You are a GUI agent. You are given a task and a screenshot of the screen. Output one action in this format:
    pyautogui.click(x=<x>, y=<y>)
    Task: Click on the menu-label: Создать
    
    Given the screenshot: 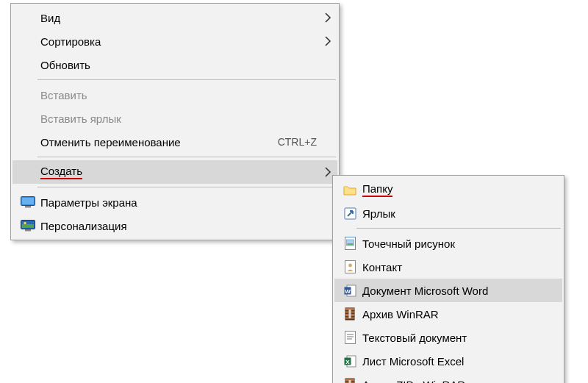 What is the action you would take?
    pyautogui.click(x=177, y=172)
    